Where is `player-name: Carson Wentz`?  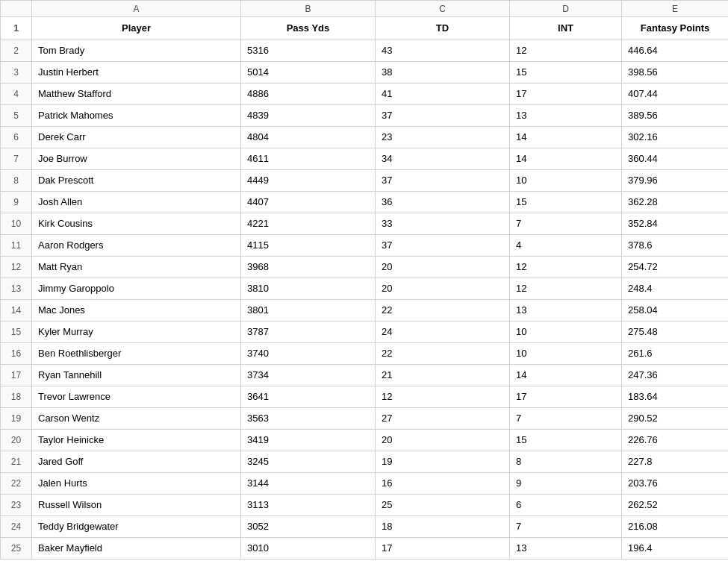 player-name: Carson Wentz is located at coordinates (137, 419).